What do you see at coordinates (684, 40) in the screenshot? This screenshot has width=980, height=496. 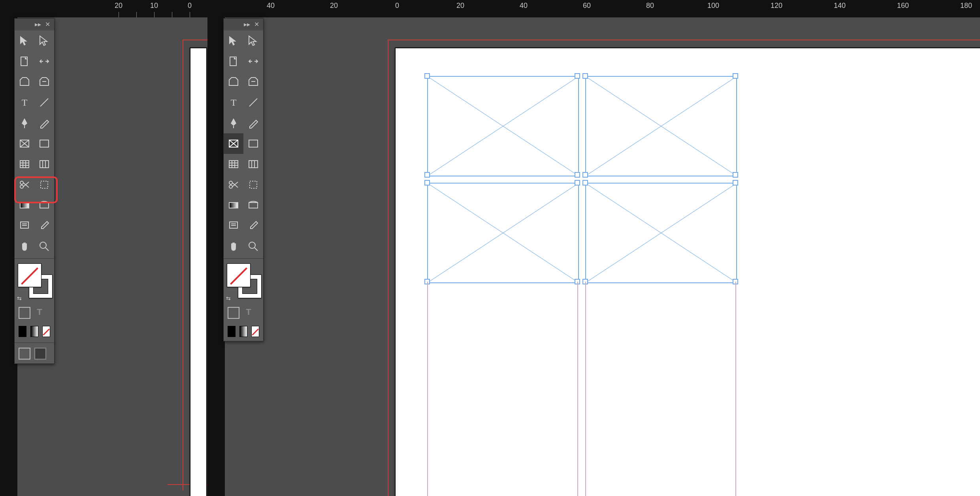 I see `bleed-guide` at bounding box center [684, 40].